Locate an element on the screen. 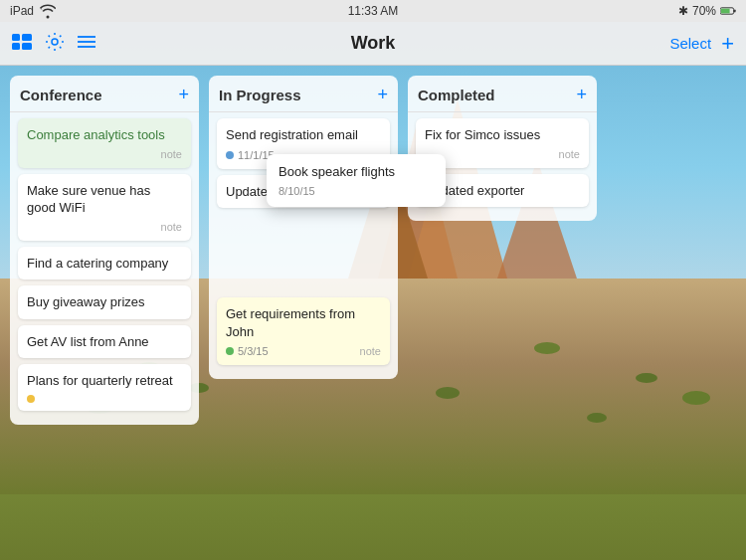  card-title: Find a catering company is located at coordinates (104, 264).